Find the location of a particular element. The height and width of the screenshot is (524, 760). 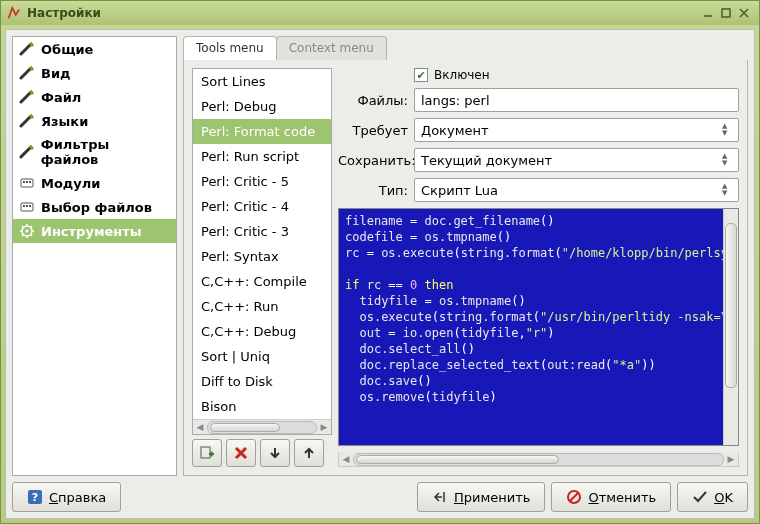

tool-item-4: Perl: Critic - 5 is located at coordinates (262, 182).